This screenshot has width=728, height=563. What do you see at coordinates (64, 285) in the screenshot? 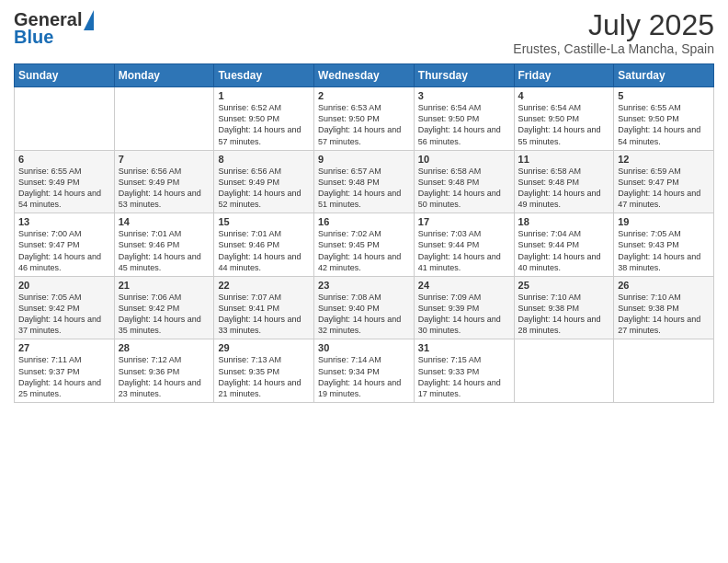
I see `day-number: 20` at bounding box center [64, 285].